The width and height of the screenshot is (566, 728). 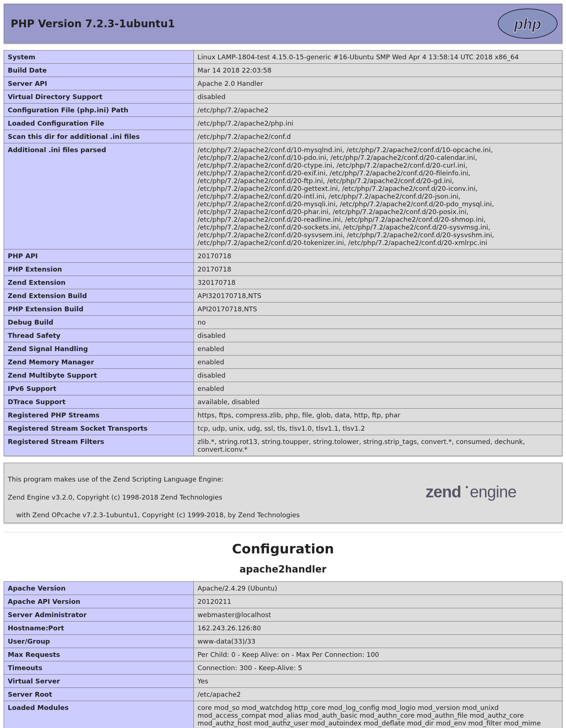 I want to click on apache_table-value: webmaster@localhost, so click(x=378, y=615).